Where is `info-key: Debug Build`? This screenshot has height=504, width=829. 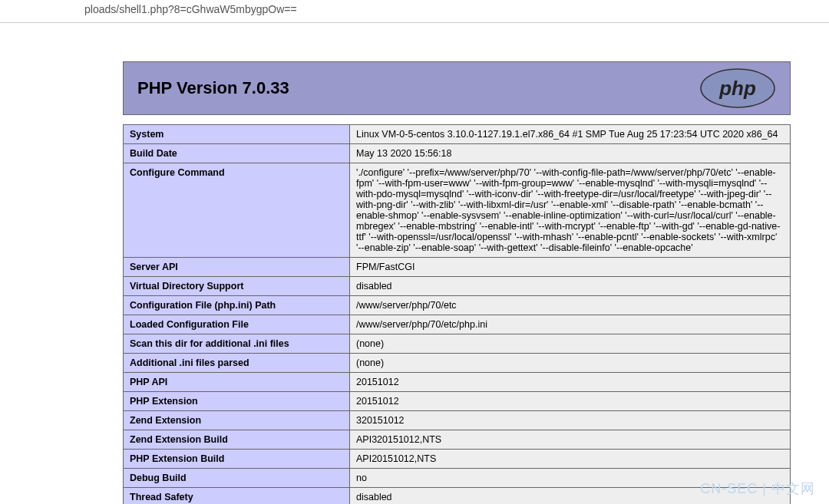 info-key: Debug Build is located at coordinates (236, 479).